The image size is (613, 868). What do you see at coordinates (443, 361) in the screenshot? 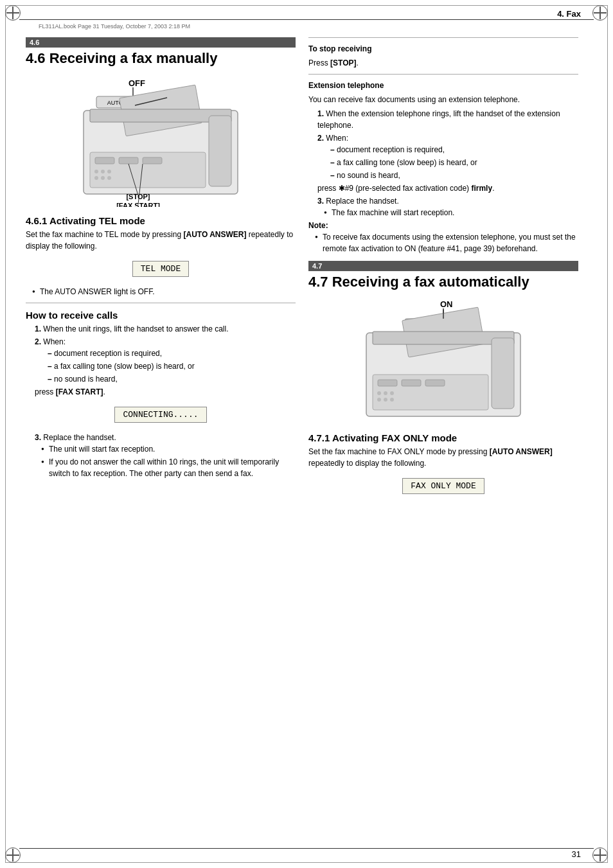
I see `fax-image-right: ON AUTO ANSWER` at bounding box center [443, 361].